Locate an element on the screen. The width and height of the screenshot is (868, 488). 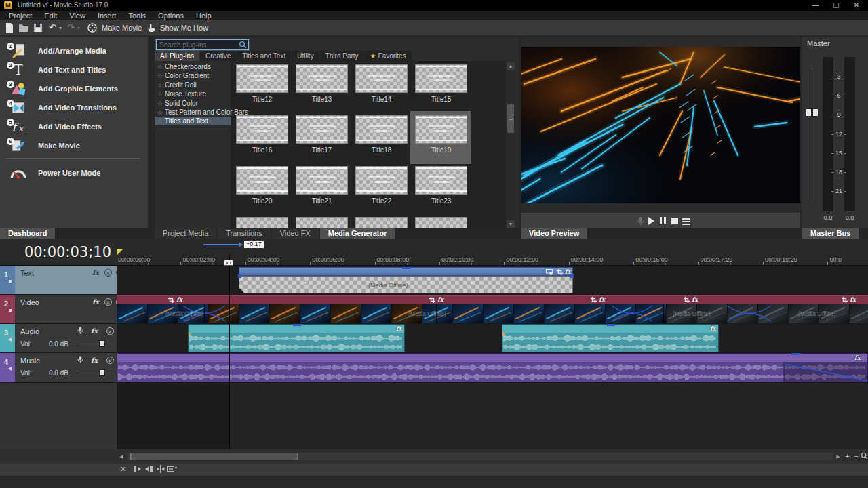
zoom-tool-icon is located at coordinates (864, 457).